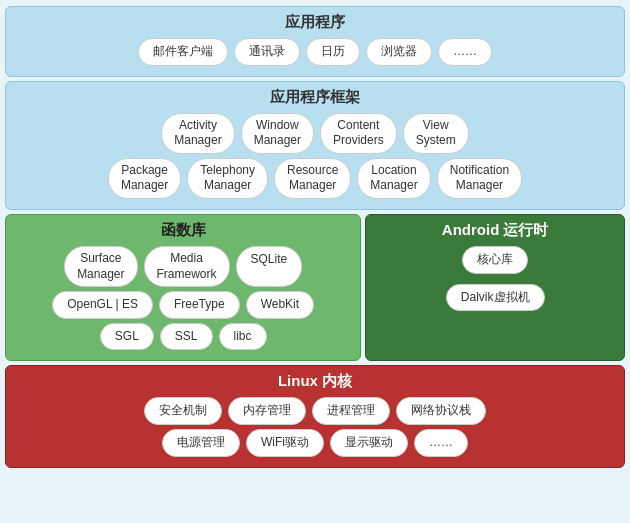 Image resolution: width=630 pixels, height=523 pixels. Describe the element at coordinates (144, 178) in the screenshot. I see `fw-item-4: Package Manager` at that location.